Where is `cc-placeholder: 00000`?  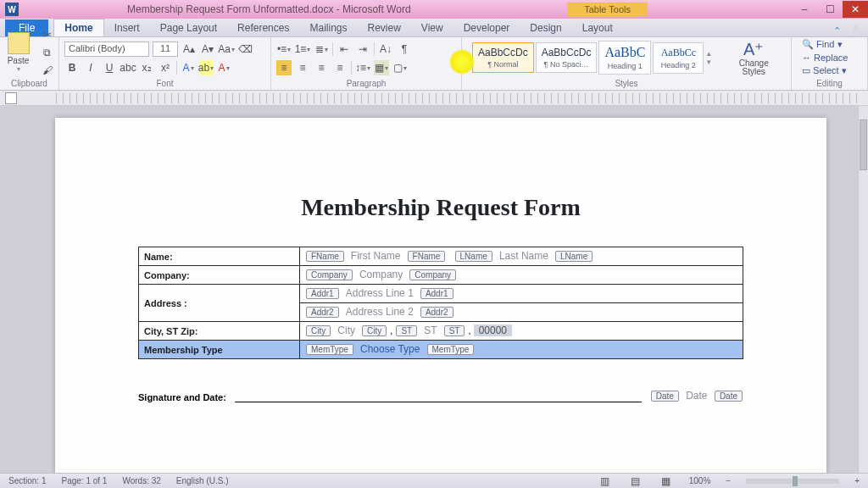
cc-placeholder: 00000 is located at coordinates (493, 330).